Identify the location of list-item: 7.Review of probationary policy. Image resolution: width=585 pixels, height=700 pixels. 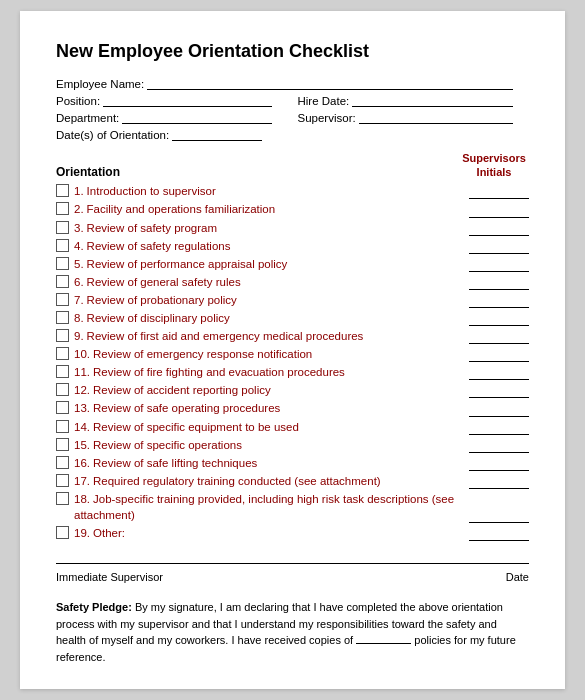
(292, 300).